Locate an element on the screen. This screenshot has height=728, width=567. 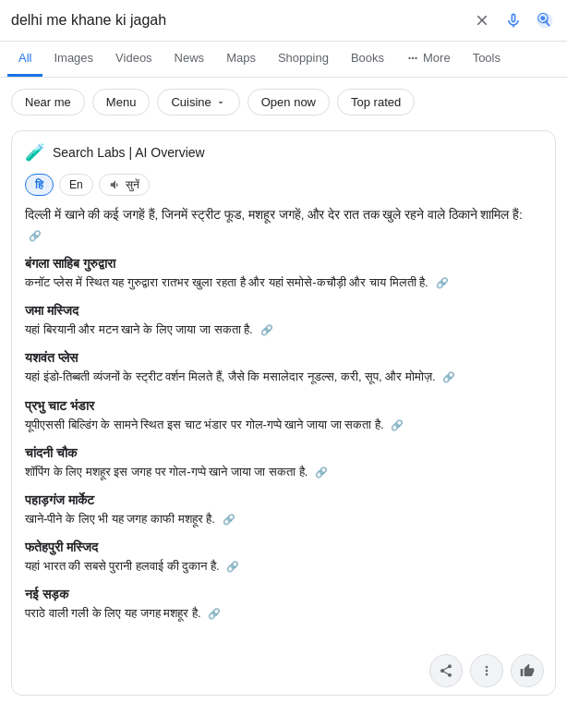
flask-icon: 🧪 is located at coordinates (35, 152).